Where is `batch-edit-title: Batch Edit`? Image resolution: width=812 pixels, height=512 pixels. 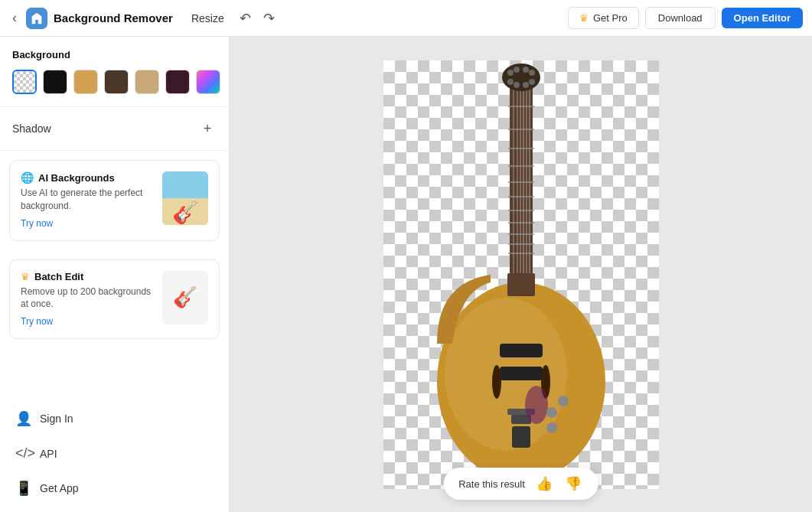 batch-edit-title: Batch Edit is located at coordinates (59, 277).